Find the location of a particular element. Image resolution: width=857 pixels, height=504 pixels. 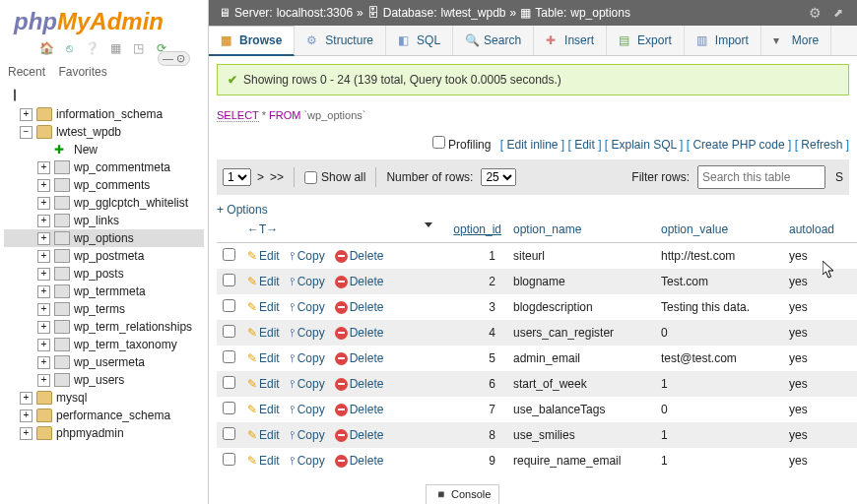

tab-search: 🔍Search is located at coordinates (494, 40).